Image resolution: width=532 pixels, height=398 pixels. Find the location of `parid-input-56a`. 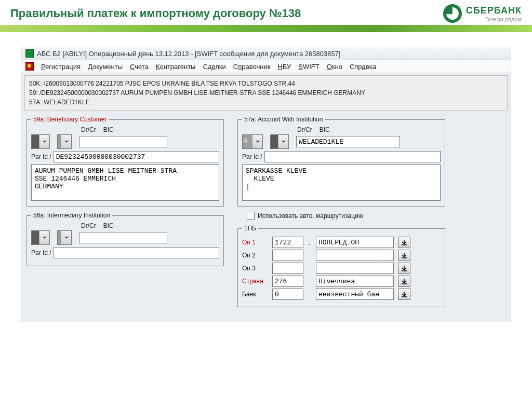

parid-input-56a is located at coordinates (136, 253).